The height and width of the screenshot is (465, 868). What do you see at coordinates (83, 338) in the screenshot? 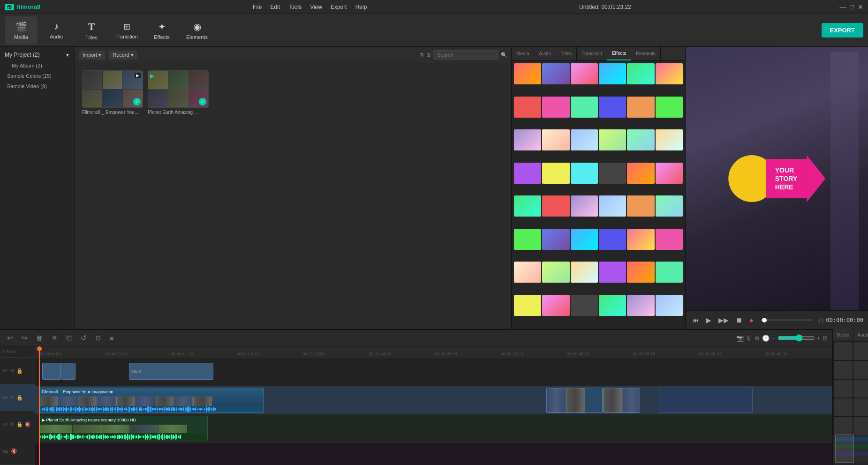
I see `rotate-button: ↺` at bounding box center [83, 338].